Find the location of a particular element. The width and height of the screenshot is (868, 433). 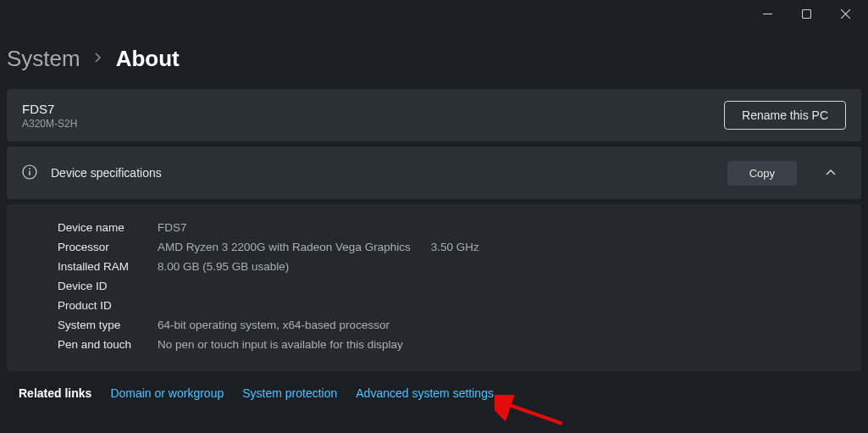

device-spec-title: Device specifications is located at coordinates (383, 173).